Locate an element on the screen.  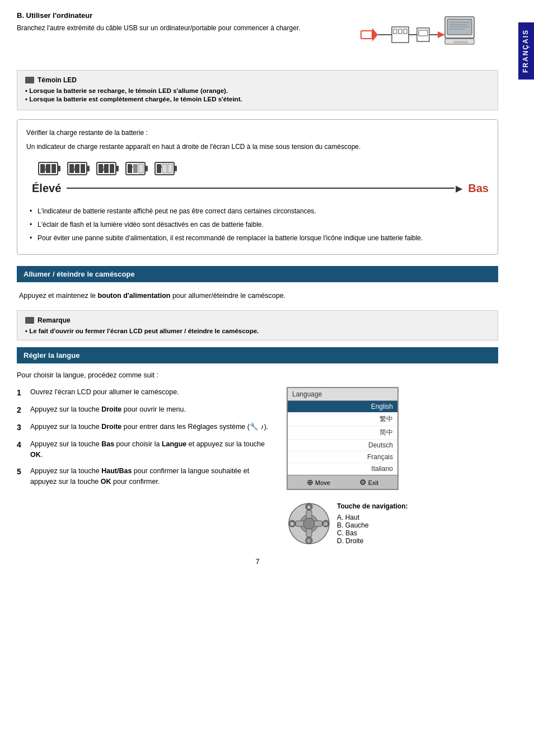
lang-item-francais: Français is located at coordinates (343, 457).